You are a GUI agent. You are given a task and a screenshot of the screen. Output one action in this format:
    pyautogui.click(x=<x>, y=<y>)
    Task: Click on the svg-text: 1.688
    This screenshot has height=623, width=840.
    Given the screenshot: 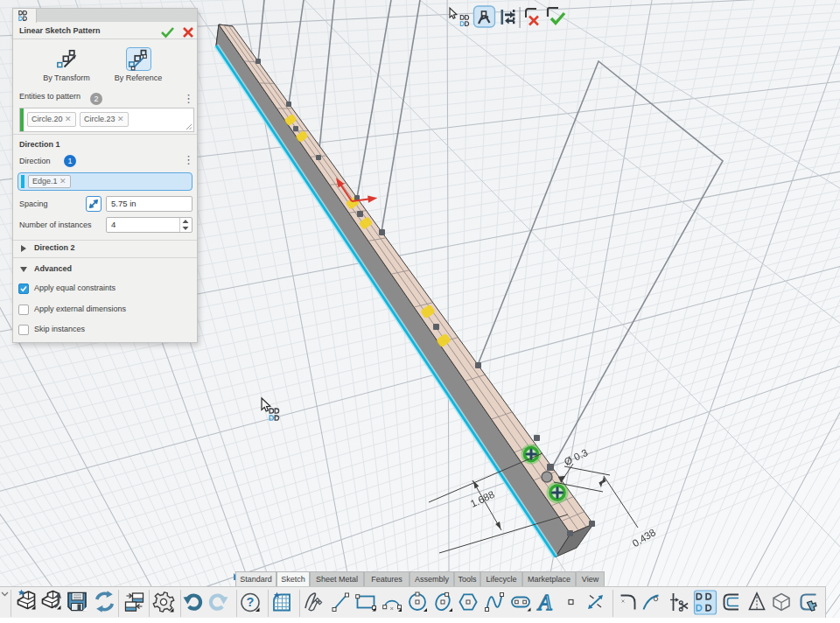 What is the action you would take?
    pyautogui.click(x=483, y=499)
    